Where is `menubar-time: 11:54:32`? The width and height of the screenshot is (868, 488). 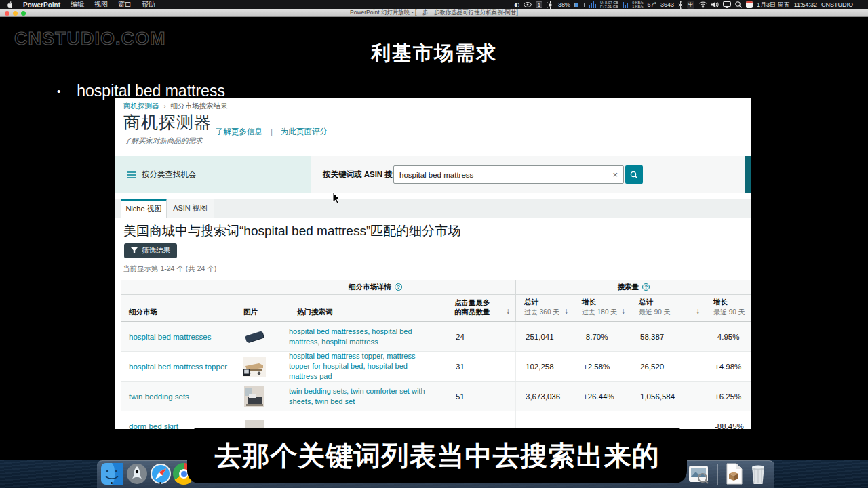
menubar-time: 11:54:32 is located at coordinates (806, 5).